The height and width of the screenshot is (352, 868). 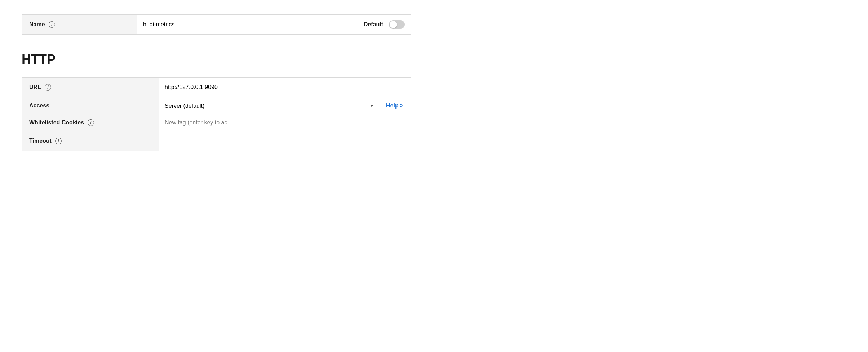 What do you see at coordinates (285, 141) in the screenshot?
I see `timeout-value-cell` at bounding box center [285, 141].